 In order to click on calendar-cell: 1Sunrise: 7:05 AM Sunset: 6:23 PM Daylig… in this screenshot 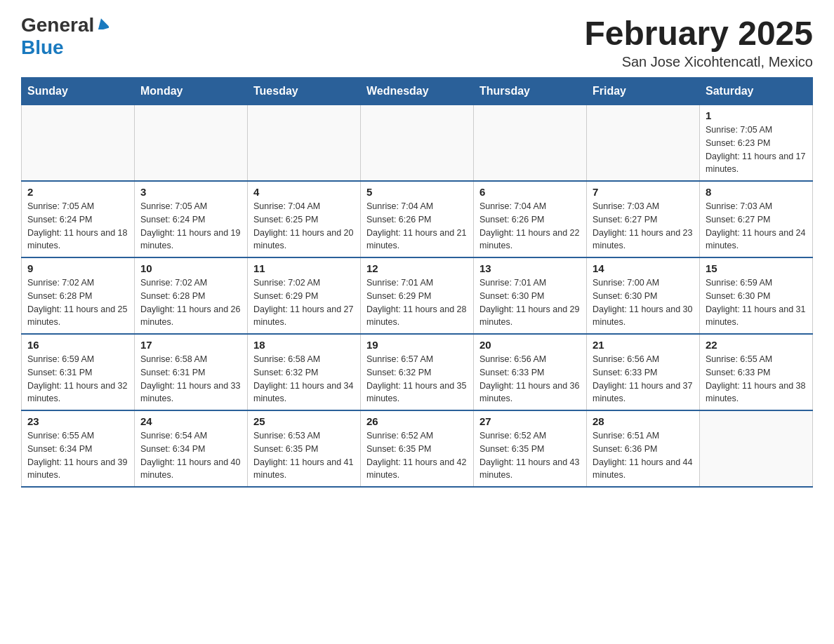, I will do `click(757, 143)`.